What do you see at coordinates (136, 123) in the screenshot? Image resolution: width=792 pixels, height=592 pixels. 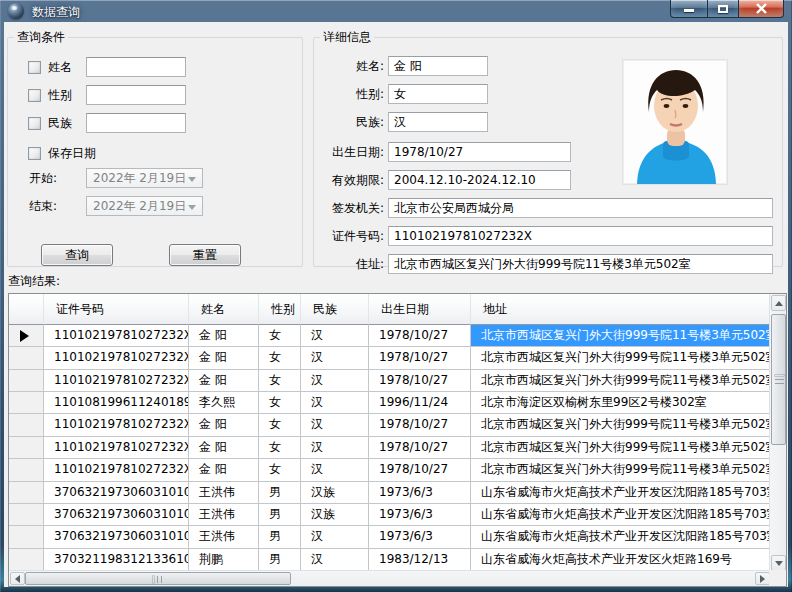 I see `ethnicity-filter-input` at bounding box center [136, 123].